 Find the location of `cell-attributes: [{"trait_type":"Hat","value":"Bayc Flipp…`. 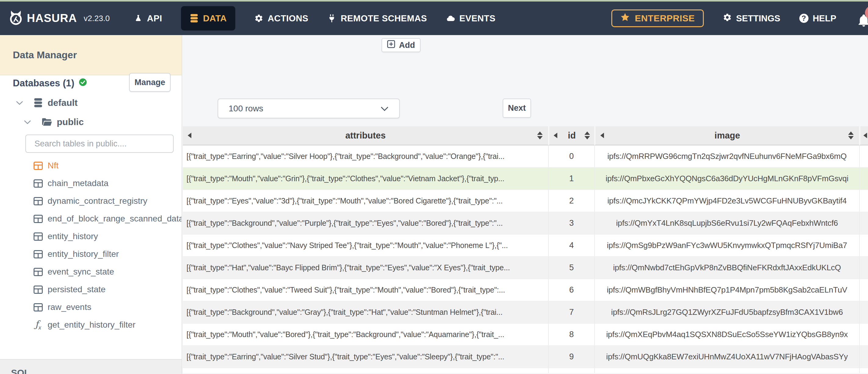

cell-attributes: [{"trait_type":"Hat","value":"Bayc Flipp… is located at coordinates (366, 268).